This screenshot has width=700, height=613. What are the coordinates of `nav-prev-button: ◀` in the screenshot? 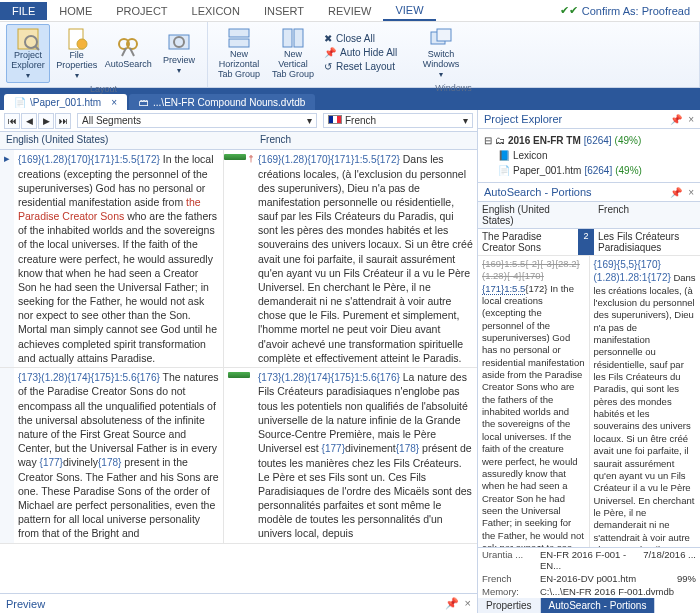 It's located at (29, 121).